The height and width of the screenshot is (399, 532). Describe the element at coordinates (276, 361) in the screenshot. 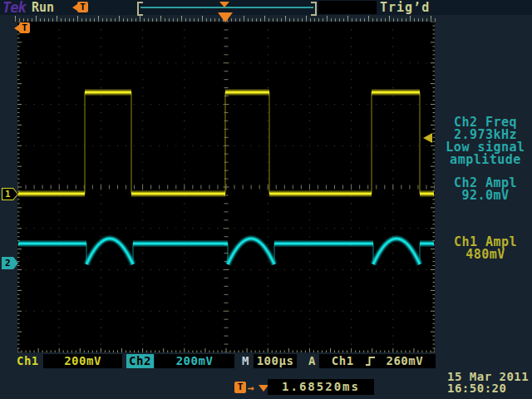

I see `timebase-value: 100µs` at that location.